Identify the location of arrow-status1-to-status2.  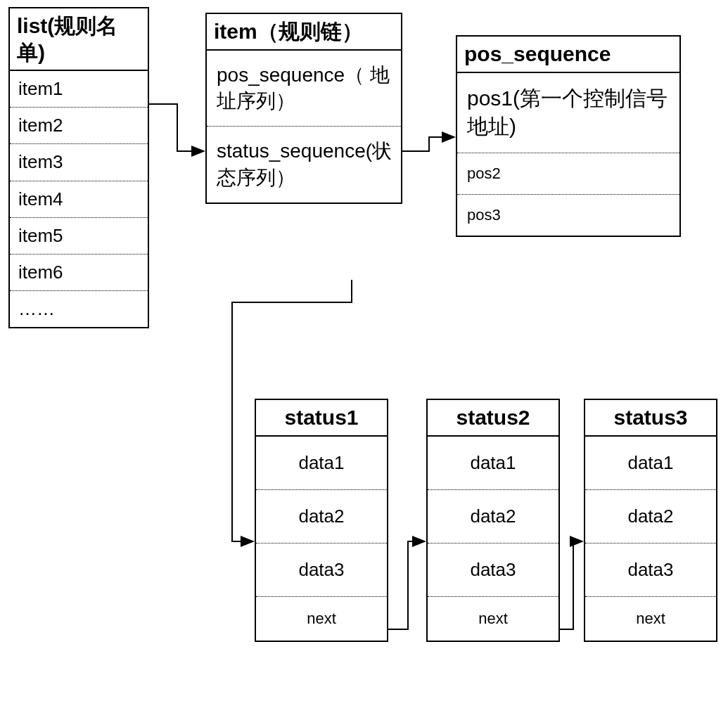
(407, 585).